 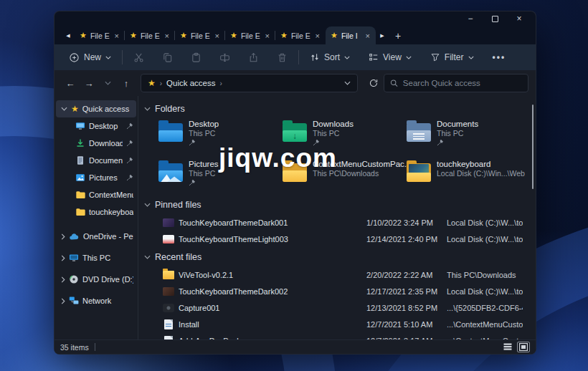 What do you see at coordinates (96, 195) in the screenshot?
I see `sidebar-item-contextmenucust: ContextMenuCust` at bounding box center [96, 195].